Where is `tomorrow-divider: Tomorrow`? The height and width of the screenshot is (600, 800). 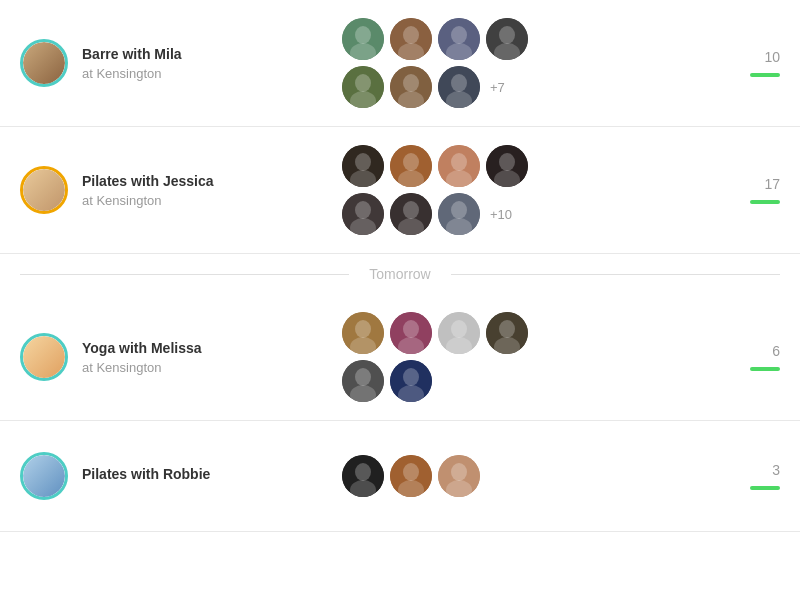 tomorrow-divider: Tomorrow is located at coordinates (400, 274).